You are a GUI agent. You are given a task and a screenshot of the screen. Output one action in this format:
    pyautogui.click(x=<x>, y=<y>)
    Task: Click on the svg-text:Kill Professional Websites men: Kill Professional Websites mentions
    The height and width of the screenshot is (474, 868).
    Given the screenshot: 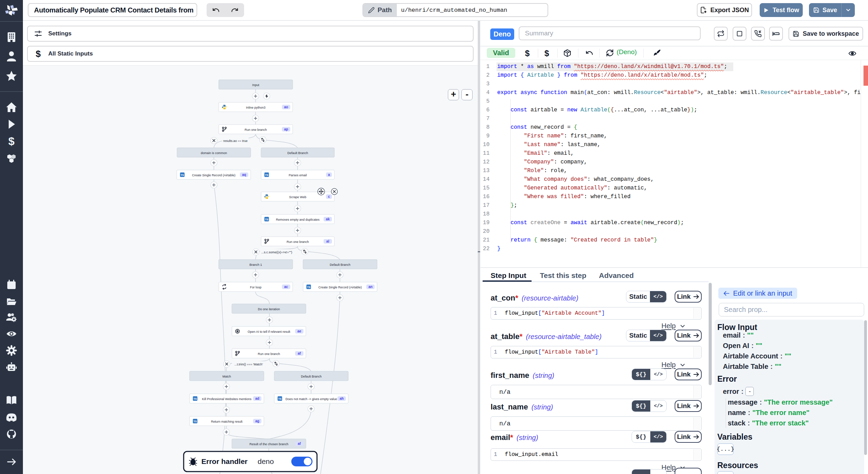 What is the action you would take?
    pyautogui.click(x=227, y=399)
    